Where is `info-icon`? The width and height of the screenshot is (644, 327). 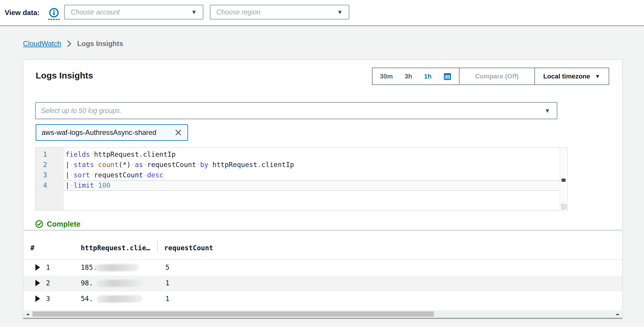
info-icon is located at coordinates (54, 13).